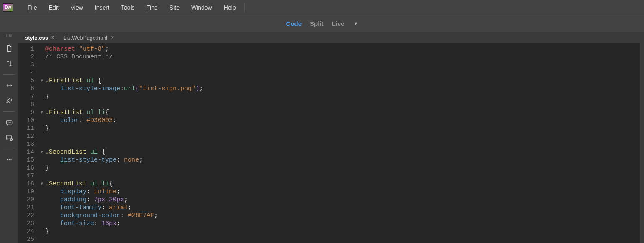 This screenshot has width=644, height=243. What do you see at coordinates (26, 215) in the screenshot?
I see `line-number: 22` at bounding box center [26, 215].